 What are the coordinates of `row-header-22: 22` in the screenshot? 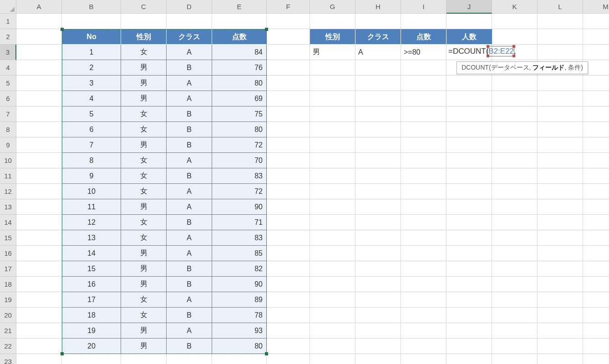 It's located at (8, 346).